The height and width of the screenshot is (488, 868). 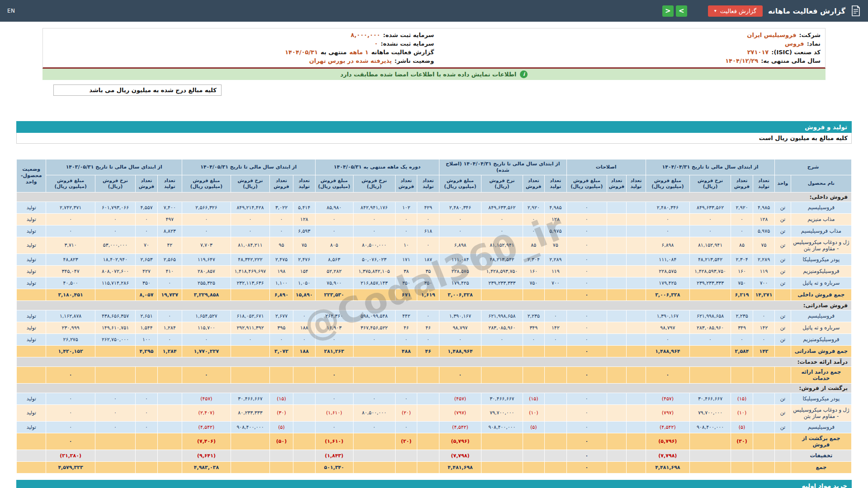 What do you see at coordinates (434, 388) in the screenshot?
I see `table-row: برگشت از فروش:` at bounding box center [434, 388].